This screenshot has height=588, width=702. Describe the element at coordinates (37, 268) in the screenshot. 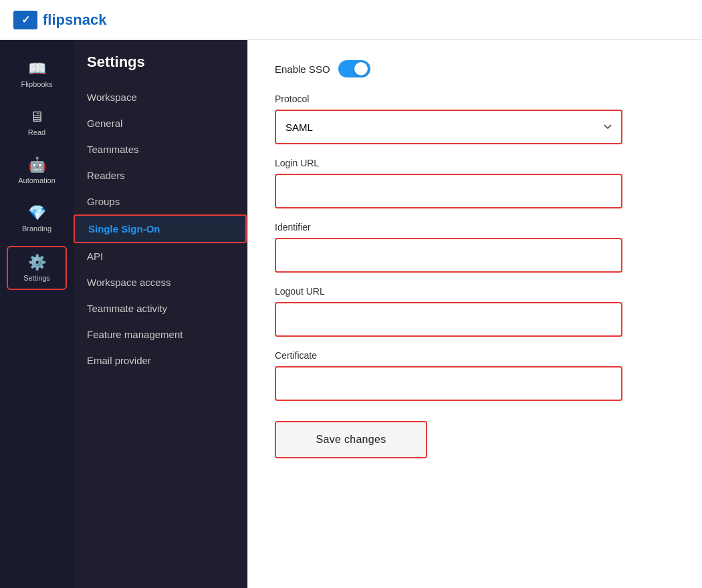

I see `nav-item-settings: ⚙️ Settings` at that location.